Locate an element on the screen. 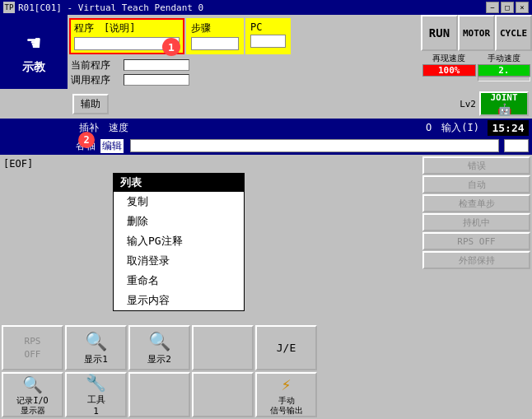 The image size is (532, 419). tool-btn-empty2 is located at coordinates (160, 395).